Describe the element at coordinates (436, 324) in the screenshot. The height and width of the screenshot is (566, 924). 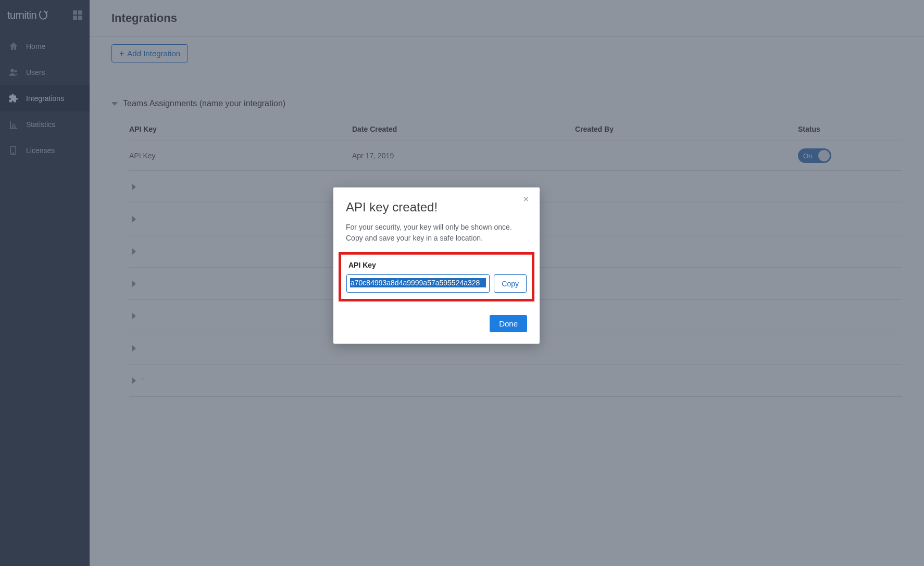
I see `modal-footer: Done` at that location.